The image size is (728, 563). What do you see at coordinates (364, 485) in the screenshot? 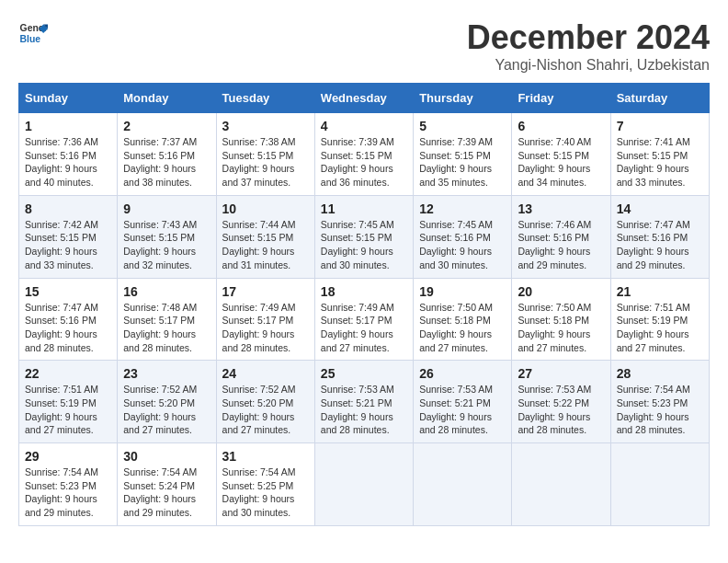
I see `calendar-row: 29 Sunrise: 7:54 AM Sunset: 5:23 PM Dayl…` at bounding box center [364, 485].